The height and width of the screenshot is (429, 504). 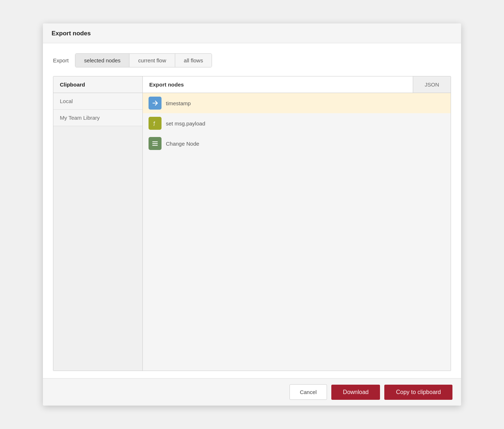 I want to click on format-json-button: JSON, so click(x=432, y=84).